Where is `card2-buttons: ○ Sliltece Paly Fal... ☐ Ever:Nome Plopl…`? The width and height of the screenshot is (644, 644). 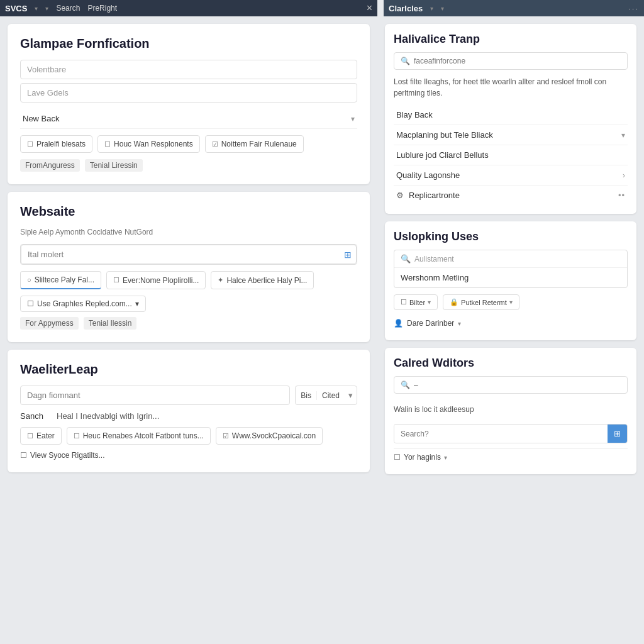 card2-buttons: ○ Sliltece Paly Fal... ☐ Ever:Nome Plopl… is located at coordinates (189, 280).